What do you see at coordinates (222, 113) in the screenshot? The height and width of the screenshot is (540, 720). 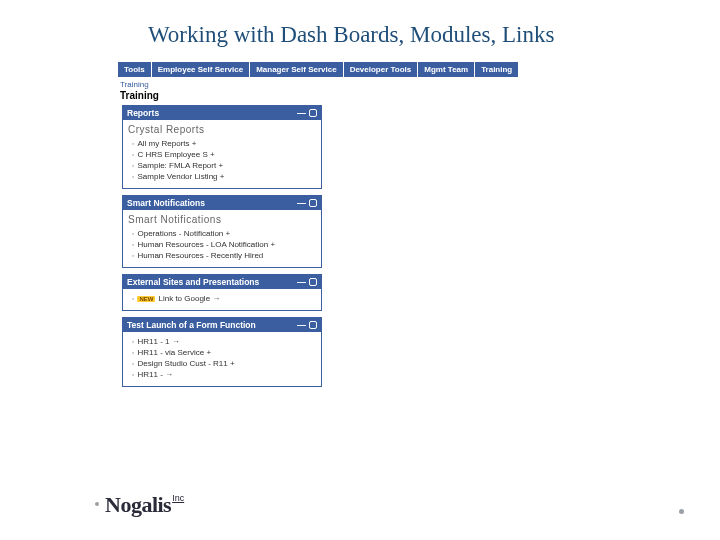 I see `module-header: Reports —` at bounding box center [222, 113].